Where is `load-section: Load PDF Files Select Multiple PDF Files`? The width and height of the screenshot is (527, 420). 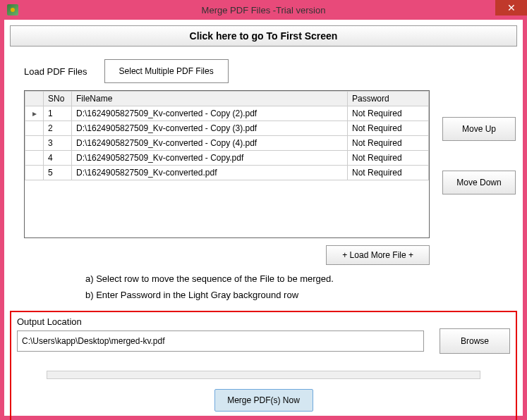 load-section: Load PDF Files Select Multiple PDF Files is located at coordinates (274, 71).